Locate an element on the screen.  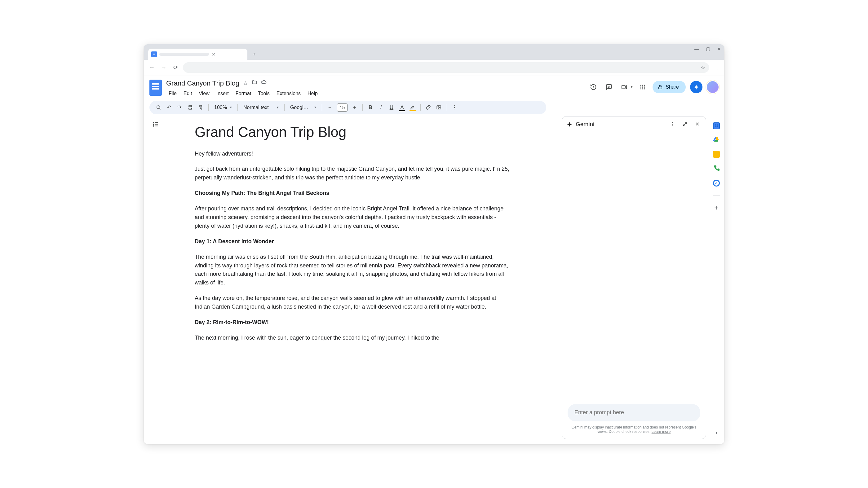
tasks-app-icon is located at coordinates (716, 183).